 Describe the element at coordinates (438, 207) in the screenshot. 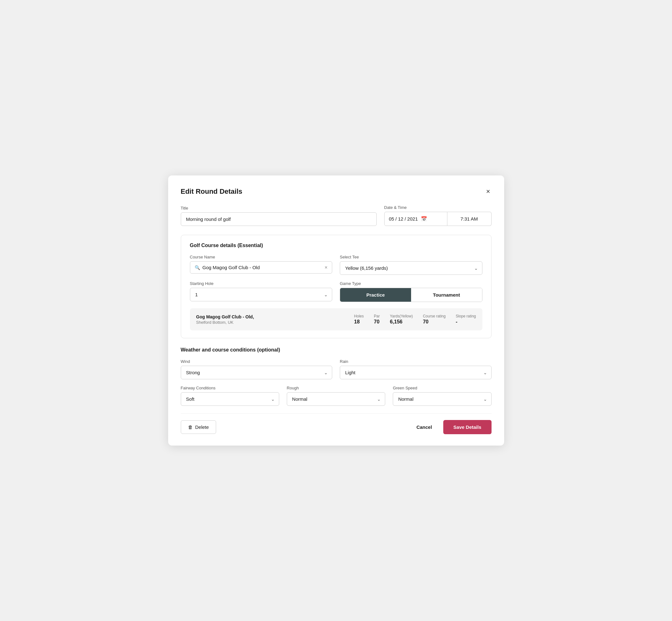

I see `datetime-label: Date & Time` at that location.